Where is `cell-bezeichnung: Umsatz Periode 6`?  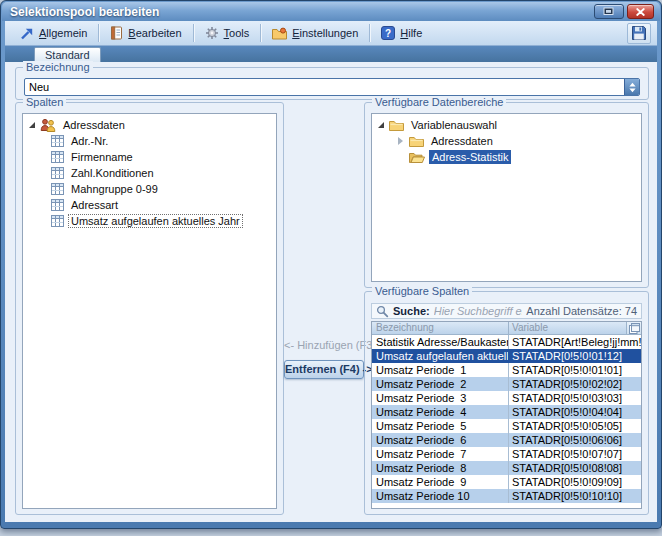
cell-bezeichnung: Umsatz Periode 6 is located at coordinates (440, 440).